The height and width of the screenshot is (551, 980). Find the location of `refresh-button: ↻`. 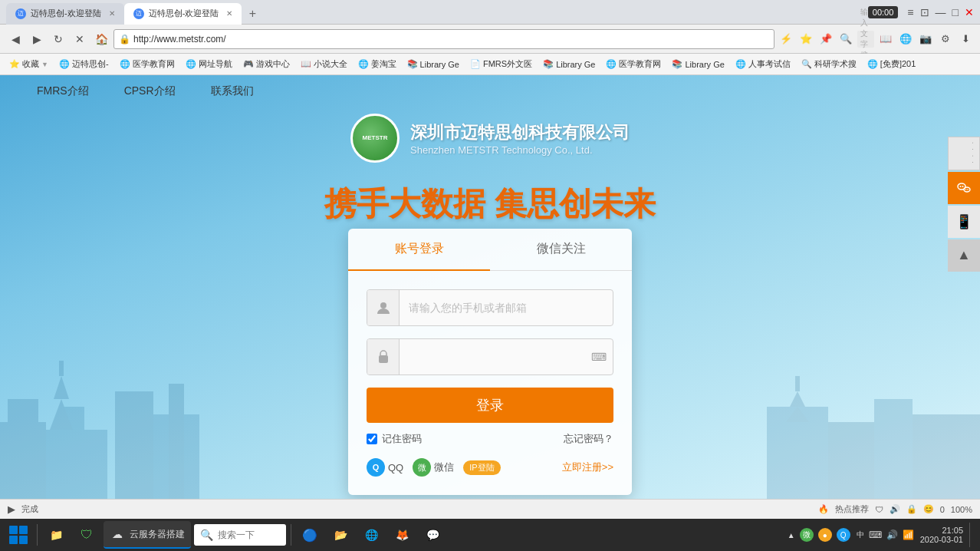

refresh-button: ↻ is located at coordinates (58, 39).